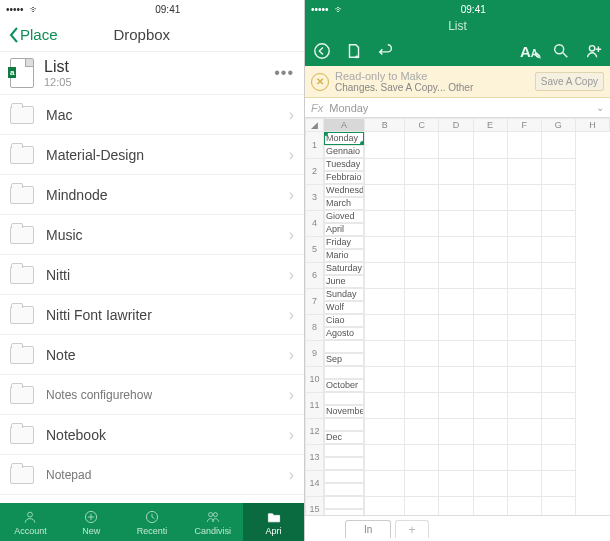 The image size is (610, 541). Describe the element at coordinates (561, 51) in the screenshot. I see `search-icon` at that location.